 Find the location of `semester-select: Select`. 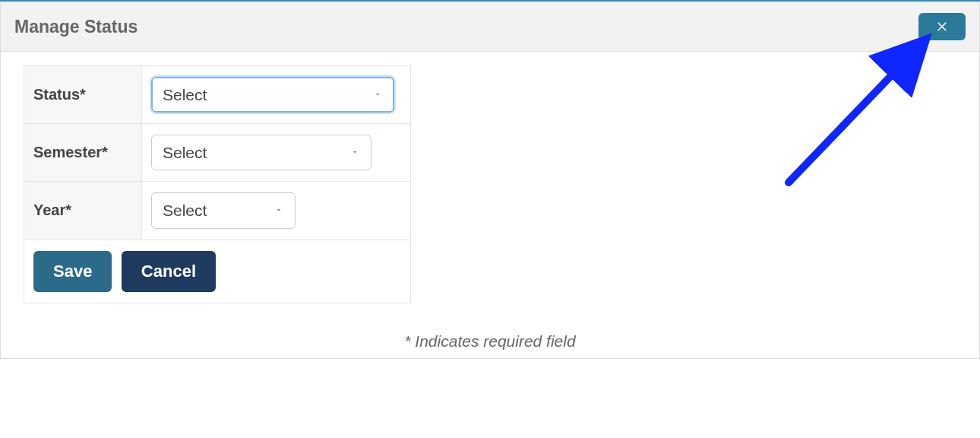

semester-select: Select is located at coordinates (261, 152).